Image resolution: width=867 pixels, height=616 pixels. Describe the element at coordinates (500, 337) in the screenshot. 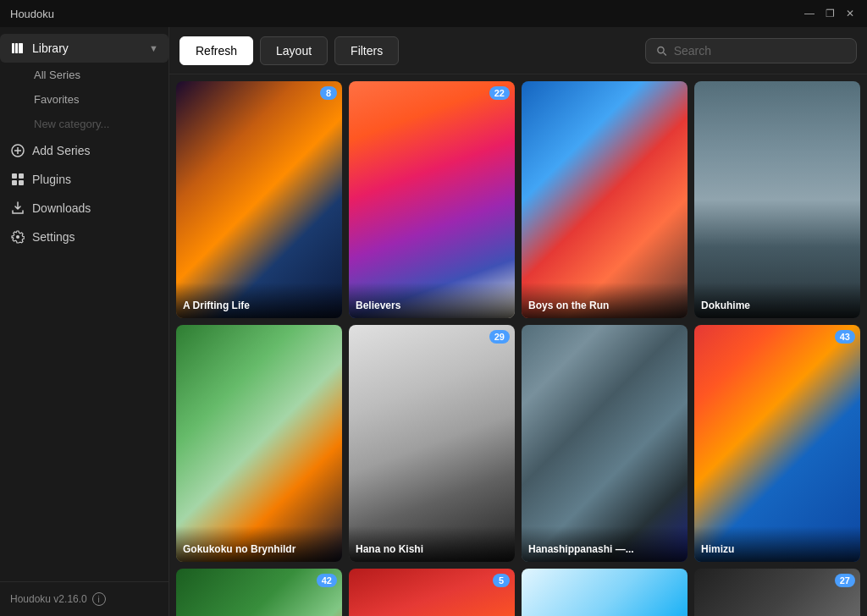

I see `grid-item-badge: 29` at that location.